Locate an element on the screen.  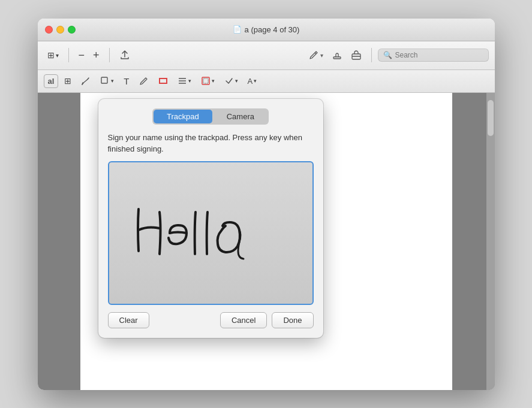
signature-canvas is located at coordinates (211, 233).